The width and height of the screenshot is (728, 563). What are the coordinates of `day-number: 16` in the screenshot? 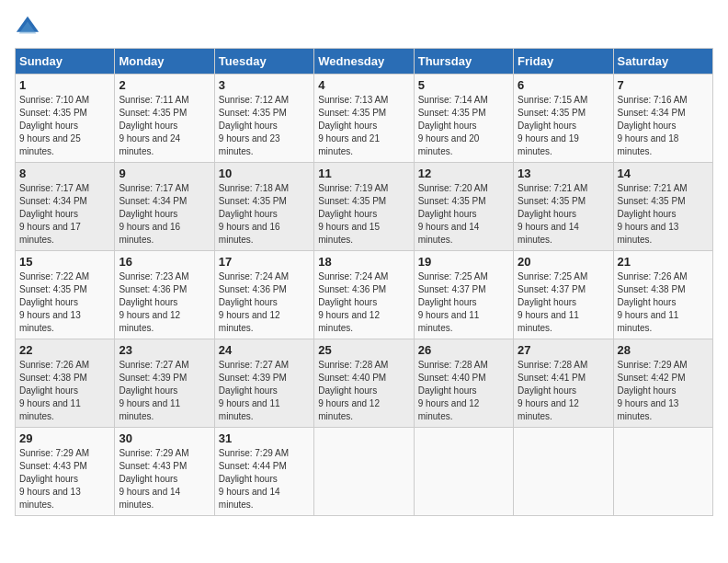 It's located at (164, 261).